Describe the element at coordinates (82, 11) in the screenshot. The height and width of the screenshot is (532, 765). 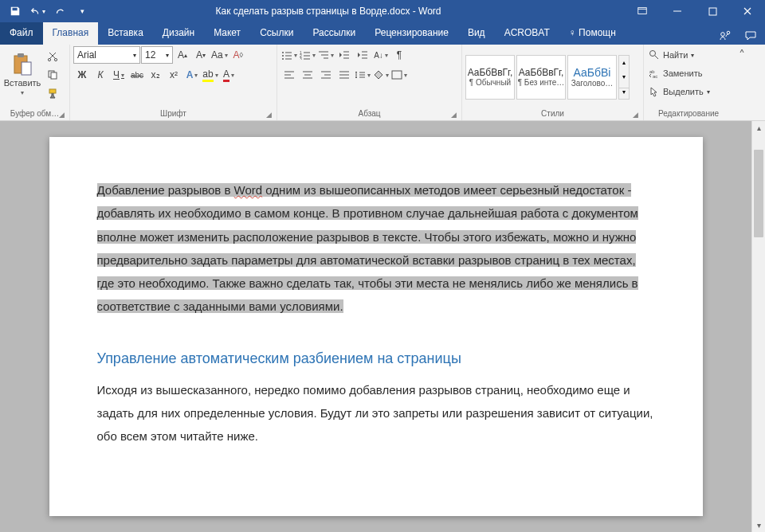
I see `qat-customize-button: ▾` at that location.